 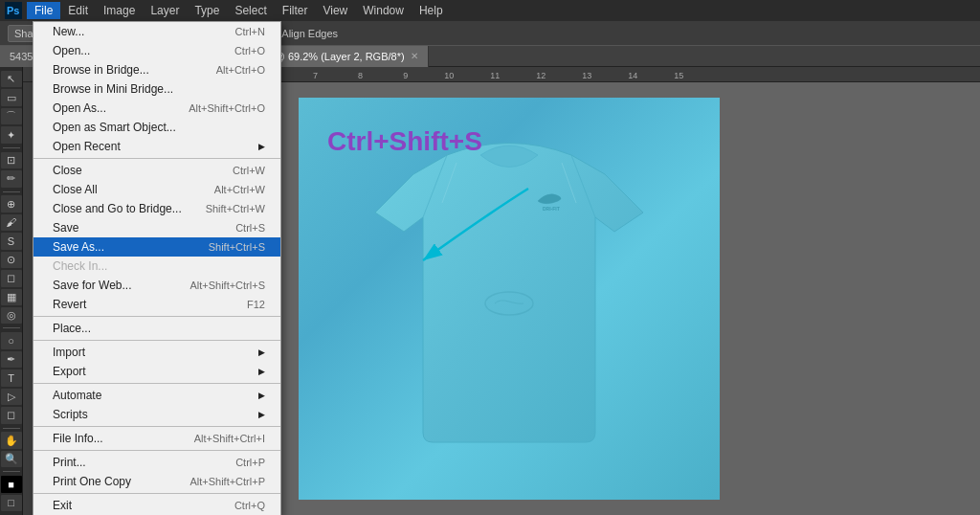 What do you see at coordinates (157, 352) in the screenshot?
I see `menu-item-import: Import` at bounding box center [157, 352].